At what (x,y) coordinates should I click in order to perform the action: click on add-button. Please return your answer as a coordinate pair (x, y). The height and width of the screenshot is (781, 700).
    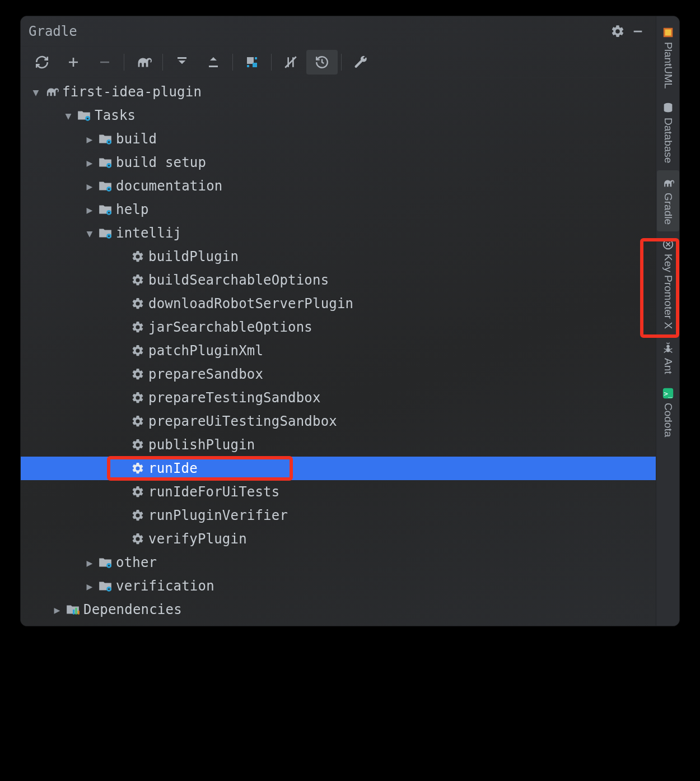
    Looking at the image, I should click on (73, 62).